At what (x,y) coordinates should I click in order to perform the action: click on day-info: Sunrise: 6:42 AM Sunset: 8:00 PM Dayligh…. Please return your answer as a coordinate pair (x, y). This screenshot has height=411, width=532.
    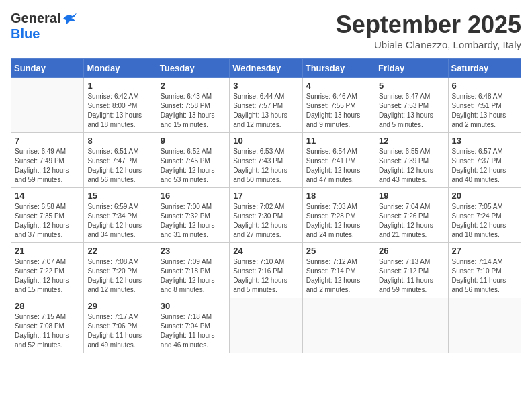
    Looking at the image, I should click on (120, 111).